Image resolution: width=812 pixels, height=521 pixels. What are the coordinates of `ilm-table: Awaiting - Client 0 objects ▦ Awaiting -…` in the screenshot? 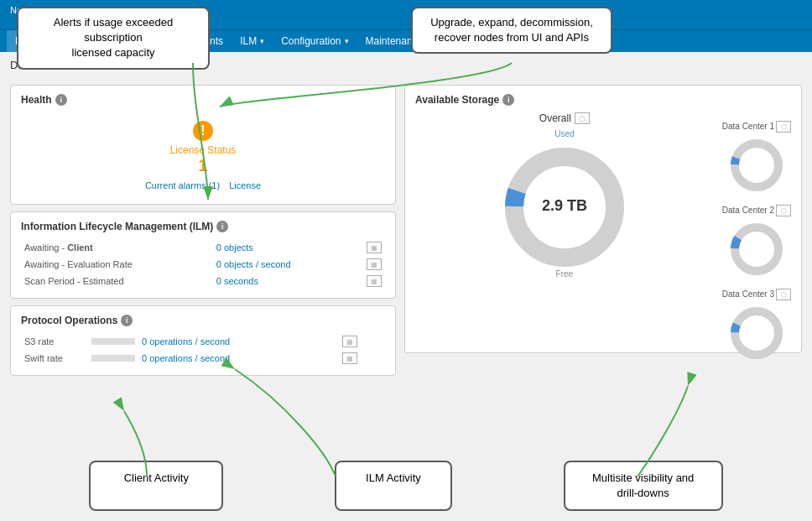 It's located at (203, 264).